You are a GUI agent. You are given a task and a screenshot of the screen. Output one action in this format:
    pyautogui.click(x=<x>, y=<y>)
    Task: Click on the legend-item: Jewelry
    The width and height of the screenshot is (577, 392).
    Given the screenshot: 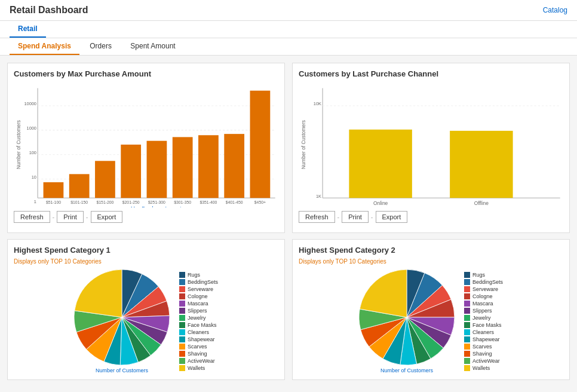 What is the action you would take?
    pyautogui.click(x=198, y=318)
    